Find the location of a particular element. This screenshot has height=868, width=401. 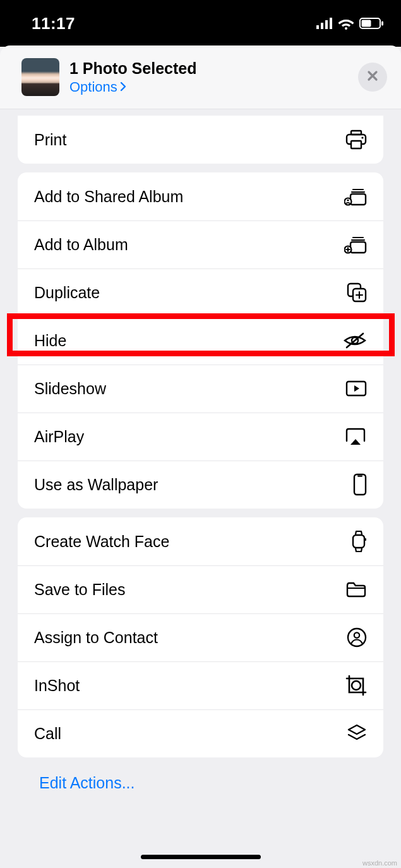

action-duplicate: Duplicate is located at coordinates (201, 292).